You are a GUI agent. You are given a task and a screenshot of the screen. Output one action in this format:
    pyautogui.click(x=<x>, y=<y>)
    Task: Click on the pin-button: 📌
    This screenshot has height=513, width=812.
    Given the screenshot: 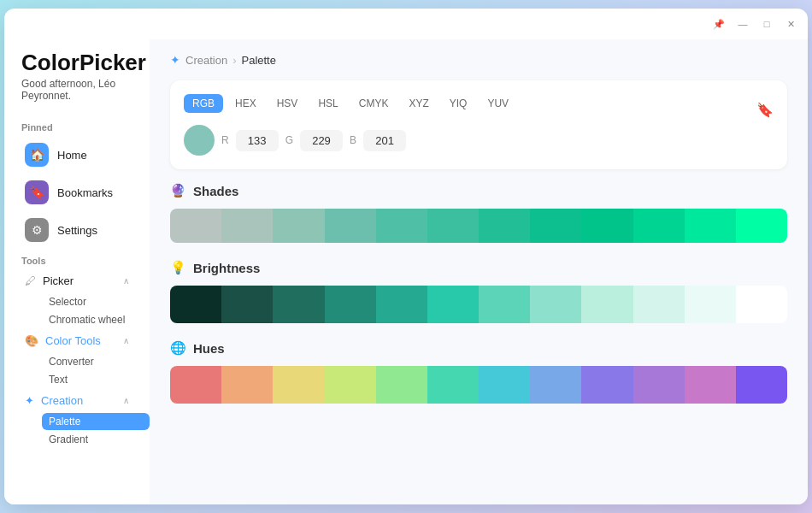 What is the action you would take?
    pyautogui.click(x=719, y=24)
    